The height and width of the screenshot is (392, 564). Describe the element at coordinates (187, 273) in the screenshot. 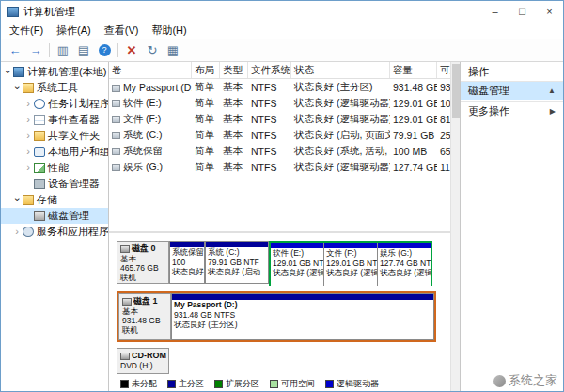

I see `partition-status: 状态良好 (` at that location.